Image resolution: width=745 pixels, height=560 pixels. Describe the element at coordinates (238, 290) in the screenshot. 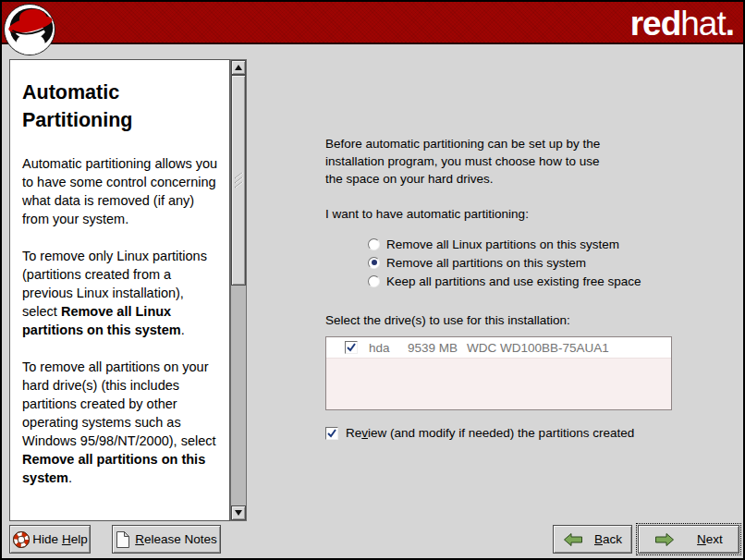

I see `help-scrollbar` at that location.